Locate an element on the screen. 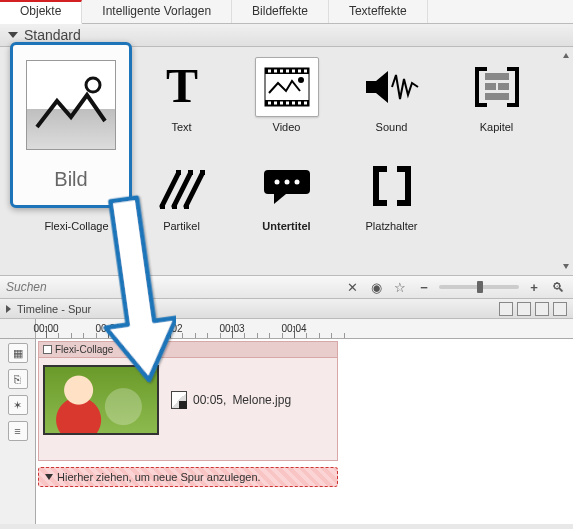  main-tabs: Objekte Intelligente Vorlagen Bildeffekt… is located at coordinates (286, 12).